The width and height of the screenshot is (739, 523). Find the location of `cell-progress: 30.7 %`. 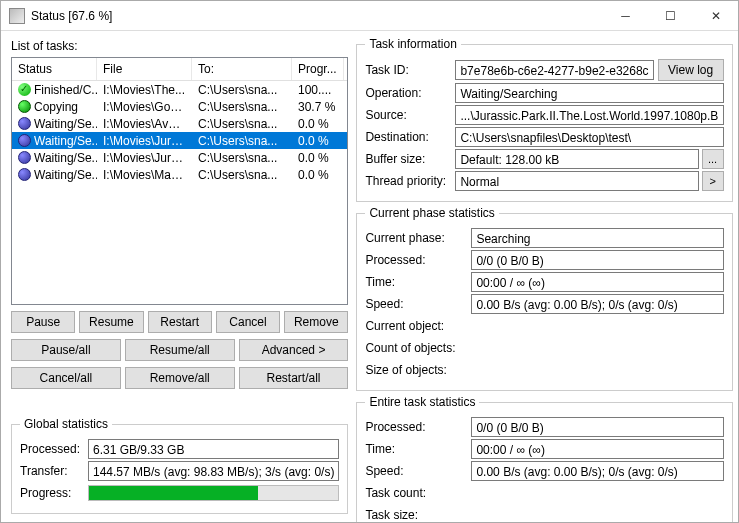

cell-progress: 30.7 % is located at coordinates (318, 107).